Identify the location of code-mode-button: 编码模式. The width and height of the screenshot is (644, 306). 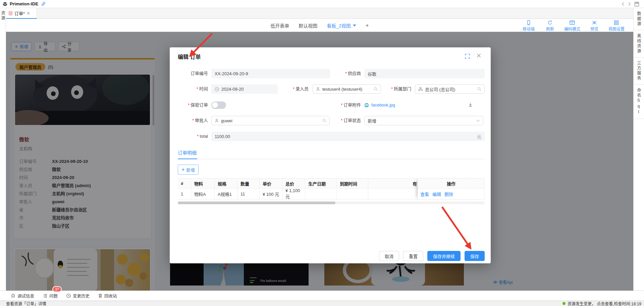
(572, 26).